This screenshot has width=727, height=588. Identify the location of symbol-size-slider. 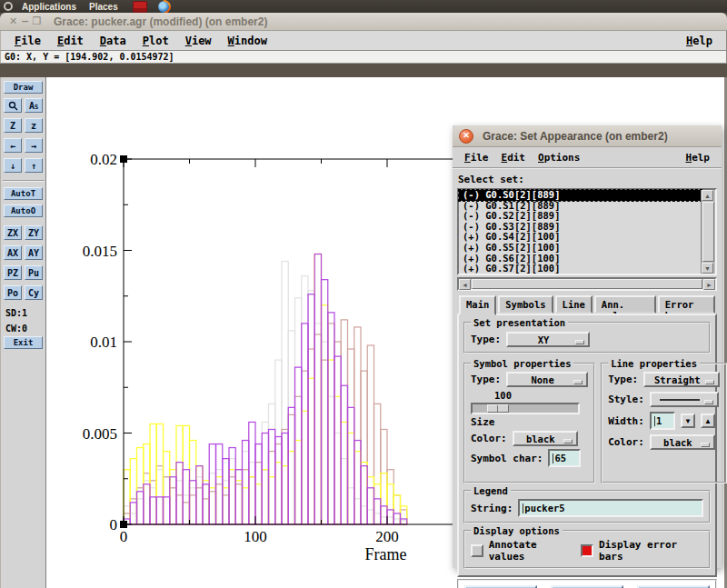
(525, 409).